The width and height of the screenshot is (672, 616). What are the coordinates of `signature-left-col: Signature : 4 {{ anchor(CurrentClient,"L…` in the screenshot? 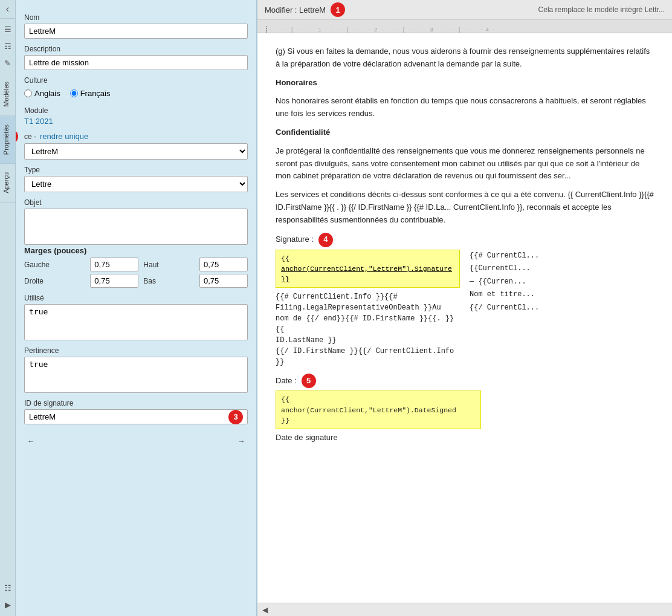 It's located at (367, 300).